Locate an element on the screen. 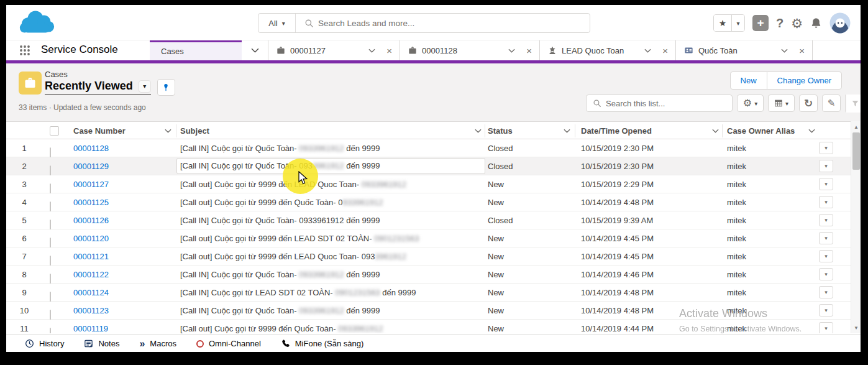 The image size is (868, 365). select-all-checkbox is located at coordinates (55, 131).